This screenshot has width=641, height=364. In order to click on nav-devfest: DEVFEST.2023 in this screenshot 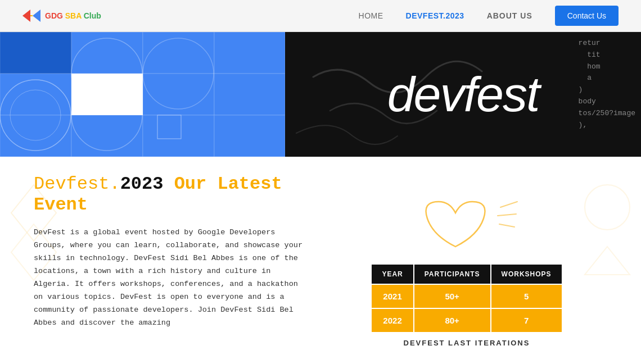, I will do `click(435, 16)`.